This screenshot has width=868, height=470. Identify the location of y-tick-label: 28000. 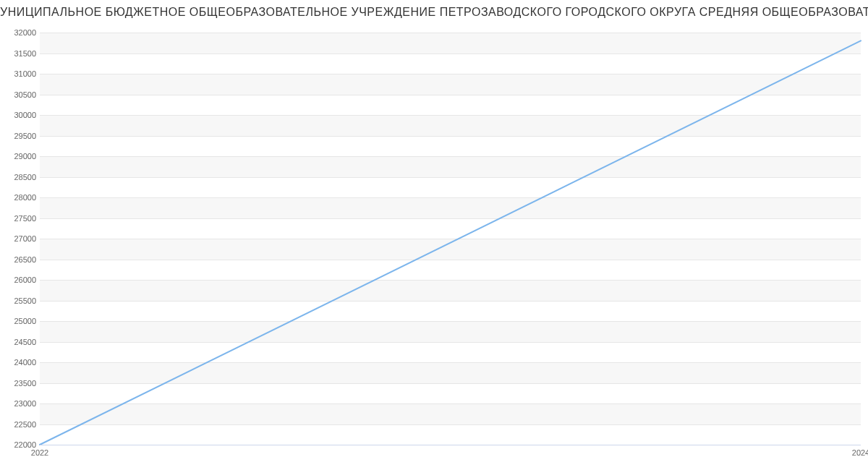
(20, 197).